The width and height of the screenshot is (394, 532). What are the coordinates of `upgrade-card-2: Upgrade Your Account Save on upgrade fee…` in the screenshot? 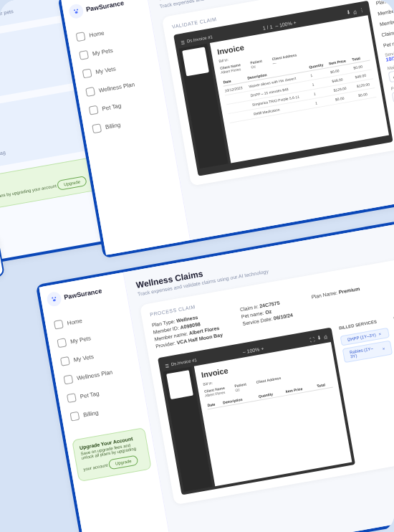 It's located at (112, 455).